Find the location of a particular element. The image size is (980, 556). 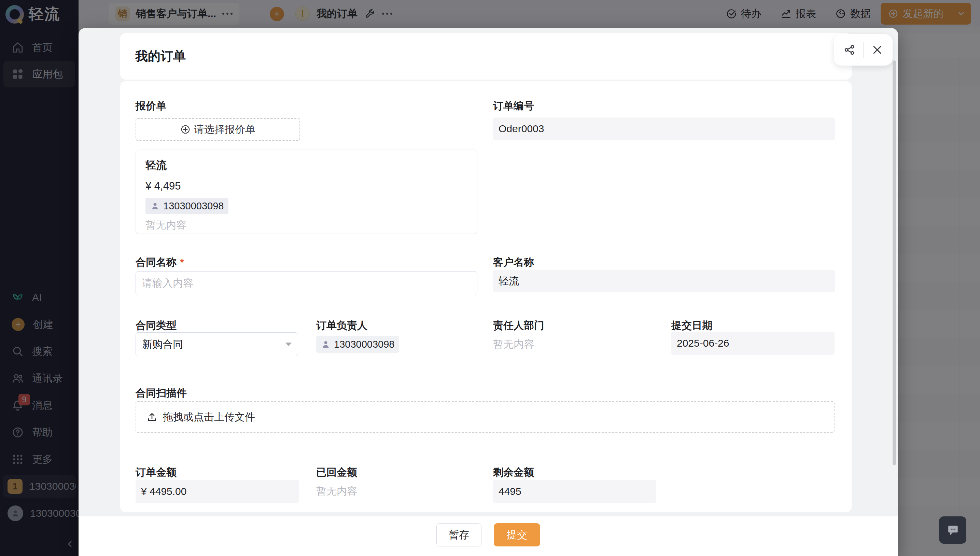

quote-title: 轻流 is located at coordinates (306, 165).